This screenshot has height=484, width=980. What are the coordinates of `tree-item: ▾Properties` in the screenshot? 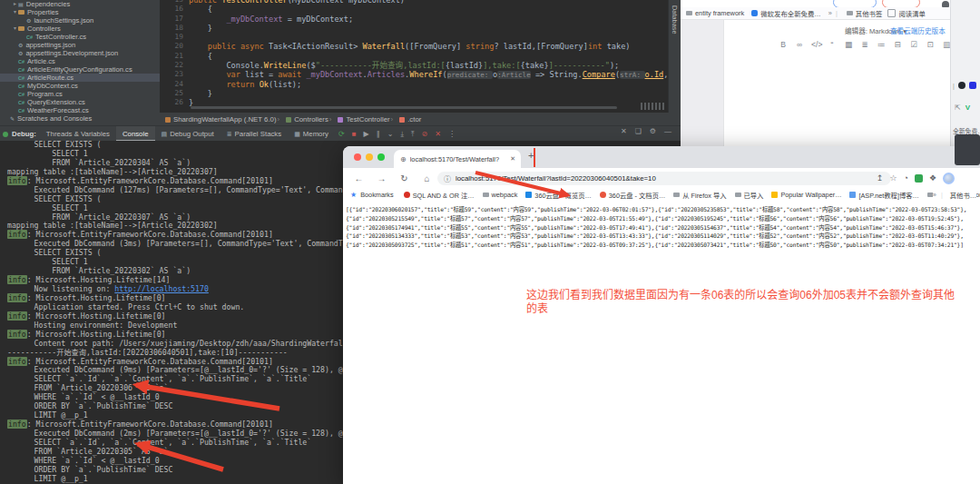 It's located at (80, 13).